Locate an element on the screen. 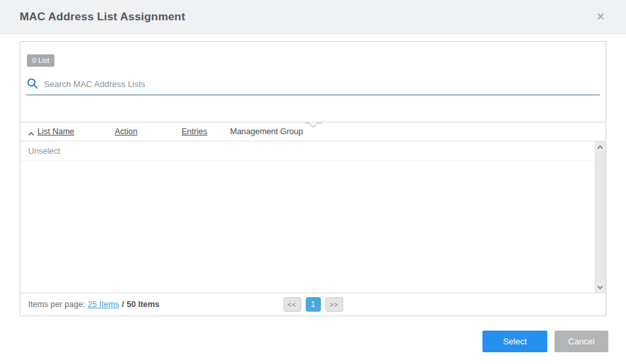  selected-count-badge: 0 List is located at coordinates (41, 60).